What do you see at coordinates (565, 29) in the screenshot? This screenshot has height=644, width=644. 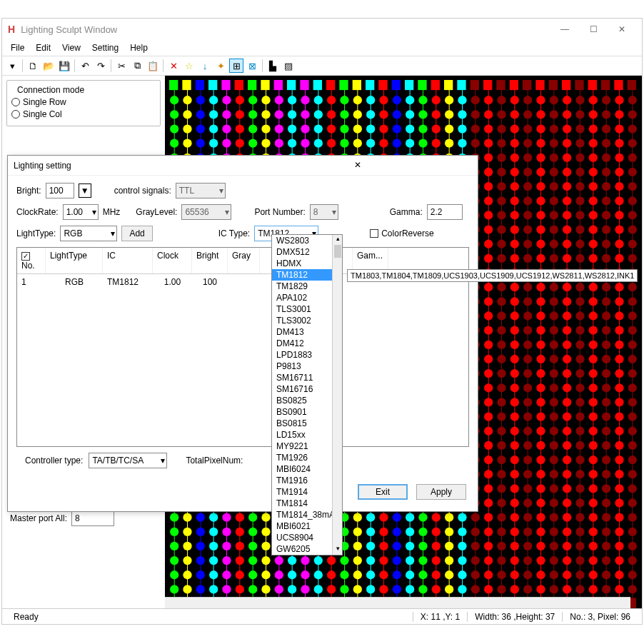 I see `minimize-button: —` at bounding box center [565, 29].